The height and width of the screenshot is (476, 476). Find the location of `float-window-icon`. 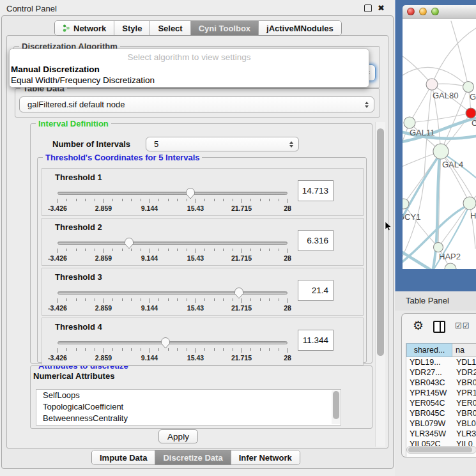

float-window-icon is located at coordinates (368, 8).